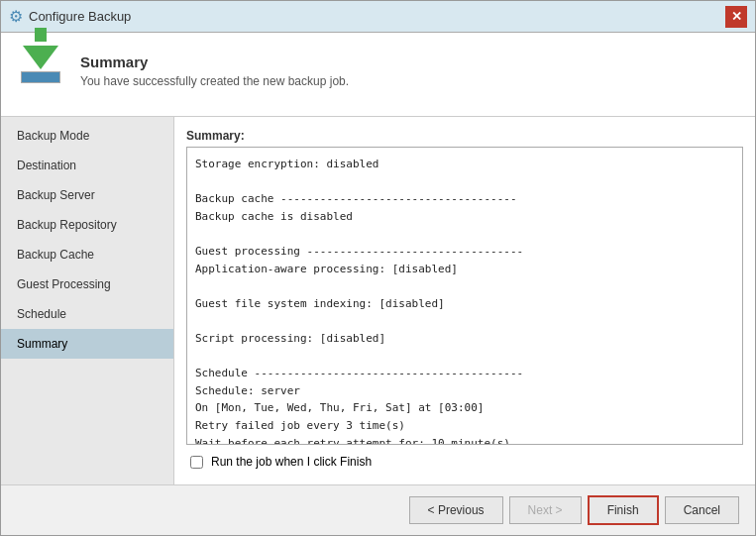 This screenshot has height=536, width=756. Describe the element at coordinates (702, 510) in the screenshot. I see `cancel-button: Cancel` at that location.